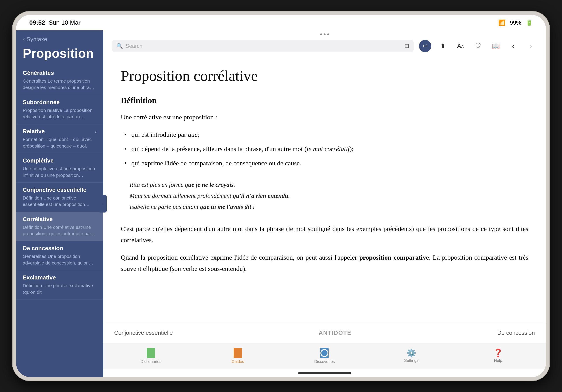 The height and width of the screenshot is (392, 562). I want to click on dictionaries-icon, so click(151, 353).